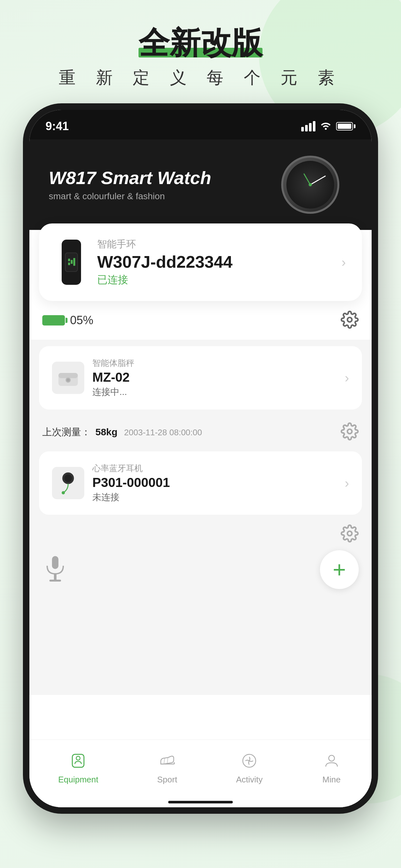 The height and width of the screenshot is (868, 401). I want to click on device-info: 智能手环 W307J-dd223344 已连接, so click(214, 262).